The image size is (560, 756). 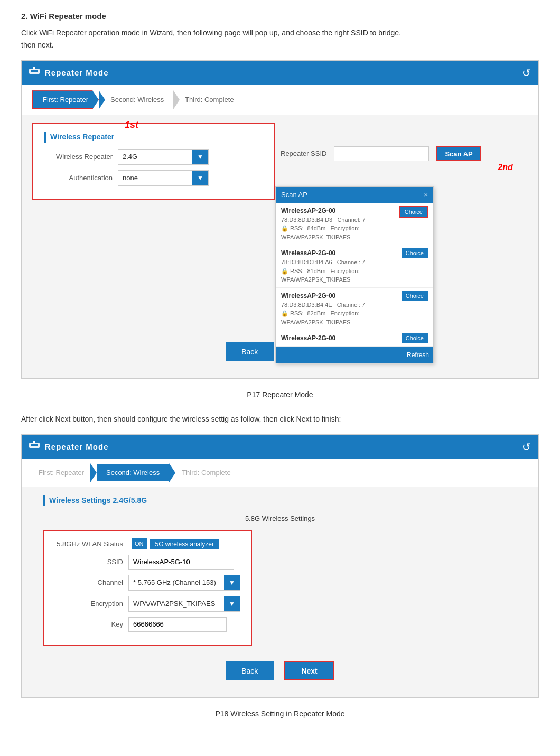 I want to click on encryption-value: WPA/WPA2PSK_TKIPAES, so click(x=176, y=604).